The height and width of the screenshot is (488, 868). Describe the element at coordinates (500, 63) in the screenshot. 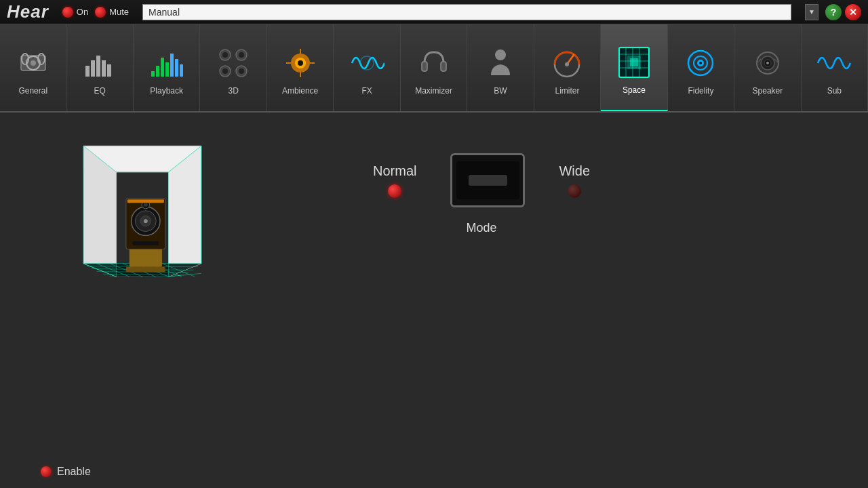

I see `bw-icon` at that location.